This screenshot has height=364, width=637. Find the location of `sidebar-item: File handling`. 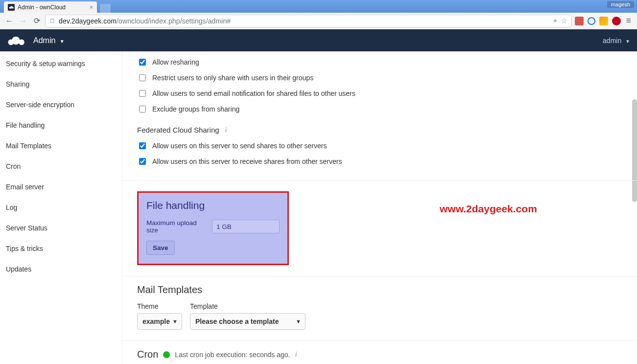

sidebar-item: File handling is located at coordinates (61, 125).